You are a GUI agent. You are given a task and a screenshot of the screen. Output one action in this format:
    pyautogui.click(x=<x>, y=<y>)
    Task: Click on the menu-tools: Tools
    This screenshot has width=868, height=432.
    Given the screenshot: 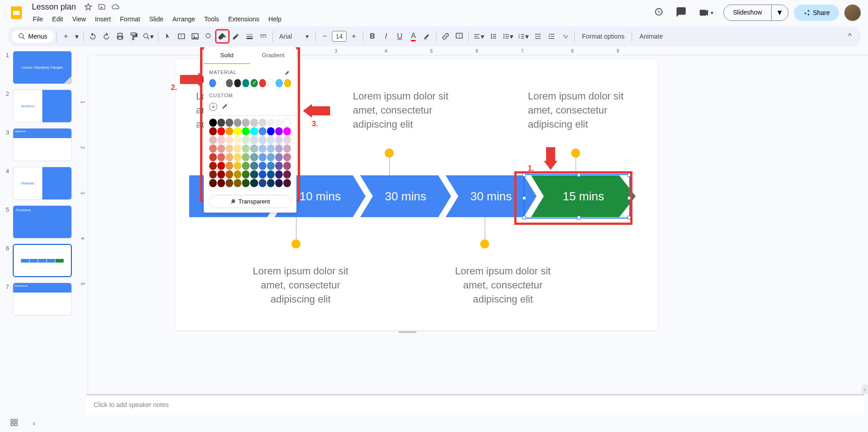 What is the action you would take?
    pyautogui.click(x=212, y=19)
    